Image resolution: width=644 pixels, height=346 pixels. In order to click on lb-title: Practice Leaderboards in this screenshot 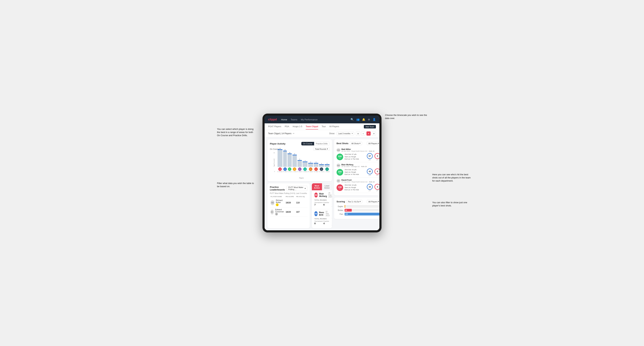, I will do `click(278, 188)`.